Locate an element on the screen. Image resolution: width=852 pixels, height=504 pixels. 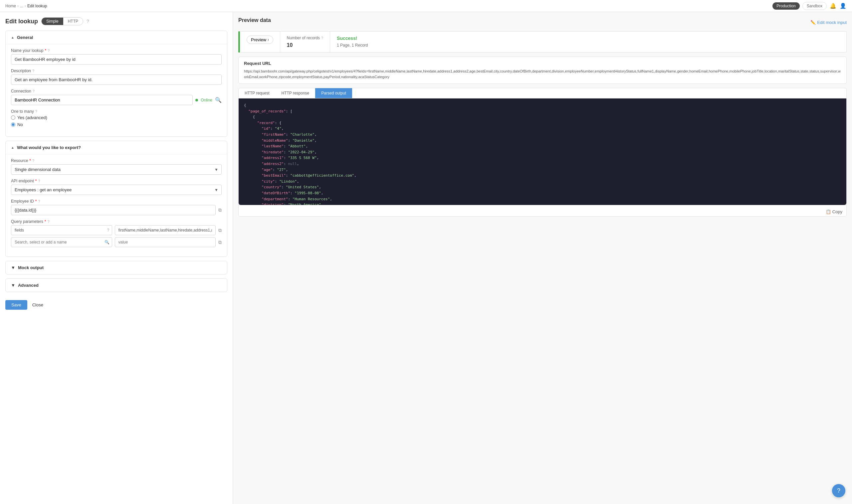
resource-label: Resource * ? is located at coordinates (116, 161).